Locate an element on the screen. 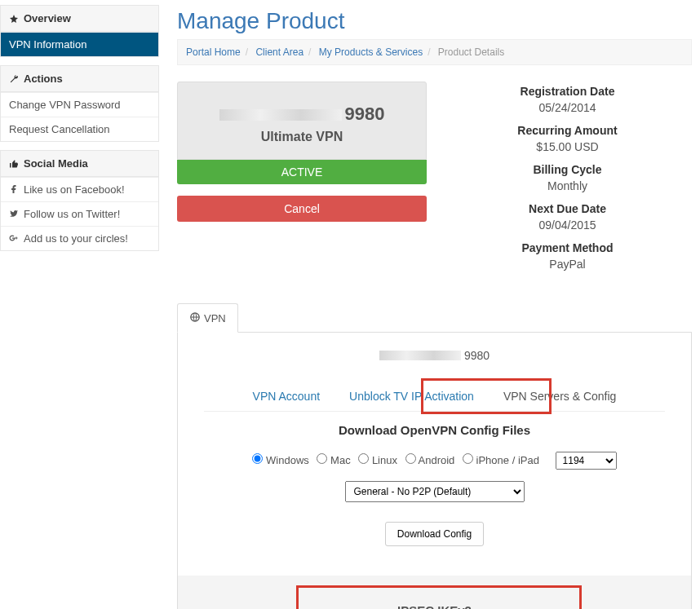 The height and width of the screenshot is (609, 700). os-radio-mac: Mac is located at coordinates (333, 460).